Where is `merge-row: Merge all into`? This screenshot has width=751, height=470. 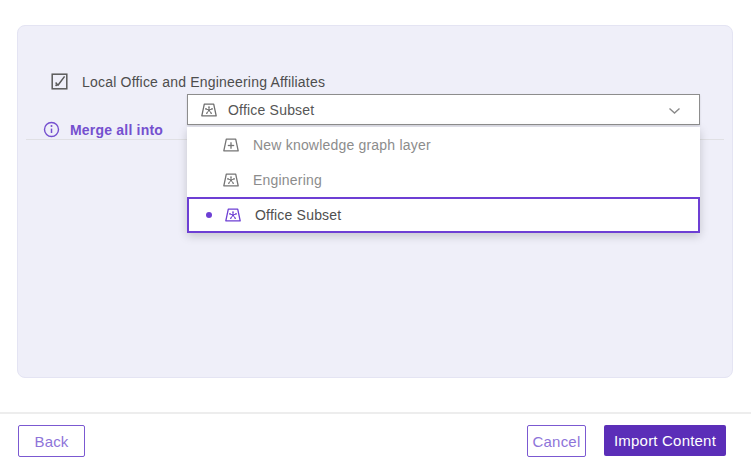 merge-row: Merge all into is located at coordinates (103, 130).